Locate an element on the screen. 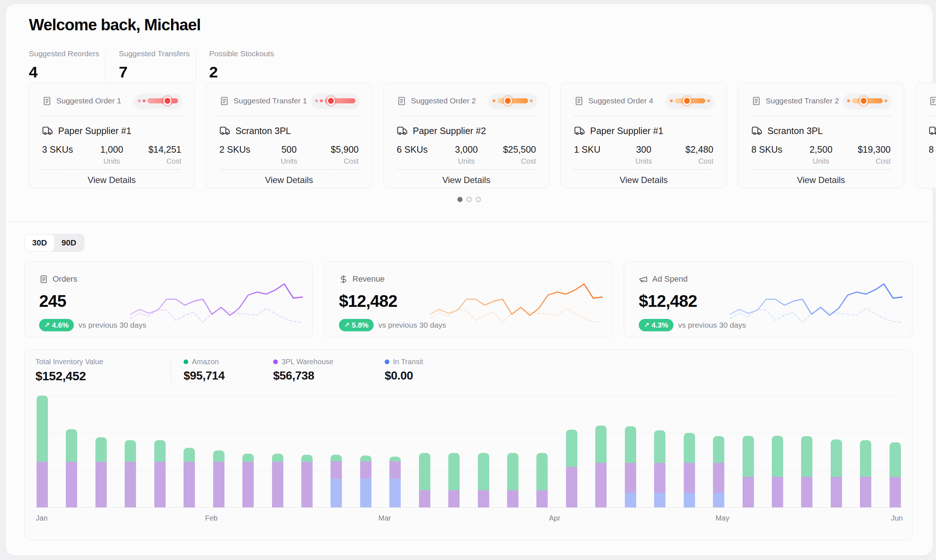 Image resolution: width=936 pixels, height=560 pixels. cost-value: $25,500 is located at coordinates (520, 149).